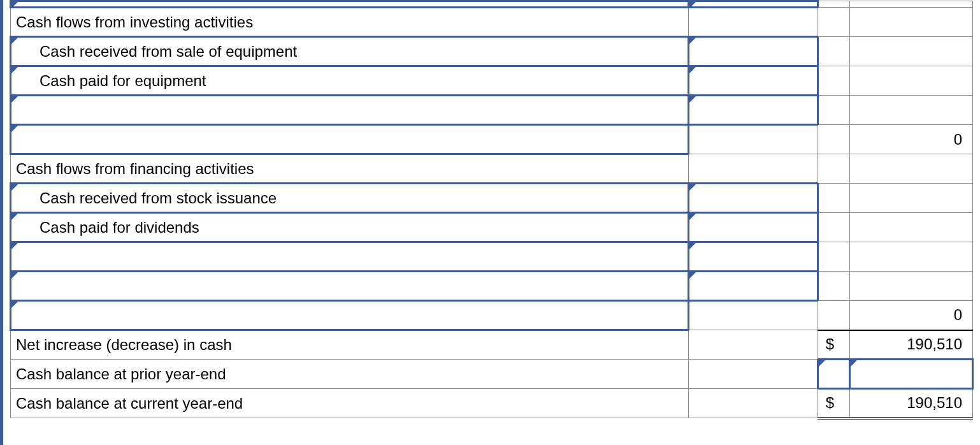 This screenshot has height=445, width=980. Describe the element at coordinates (492, 22) in the screenshot. I see `table-row: Cash flows from investing activities` at that location.